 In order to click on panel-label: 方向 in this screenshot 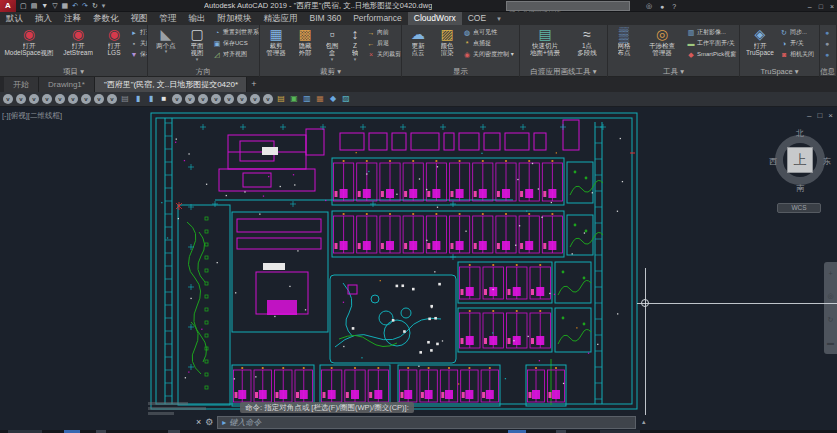, I will do `click(204, 72)`.